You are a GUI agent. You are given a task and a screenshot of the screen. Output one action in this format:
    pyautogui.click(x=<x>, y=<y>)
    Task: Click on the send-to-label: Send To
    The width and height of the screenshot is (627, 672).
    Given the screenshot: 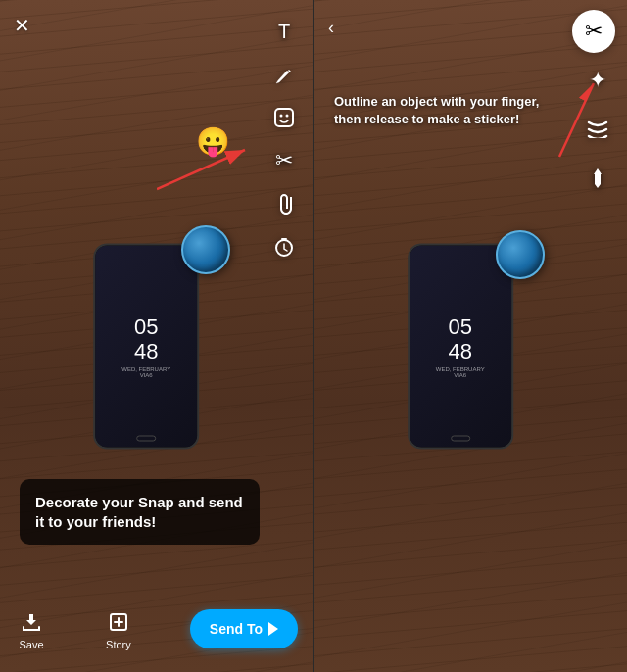 What is the action you would take?
    pyautogui.click(x=236, y=629)
    